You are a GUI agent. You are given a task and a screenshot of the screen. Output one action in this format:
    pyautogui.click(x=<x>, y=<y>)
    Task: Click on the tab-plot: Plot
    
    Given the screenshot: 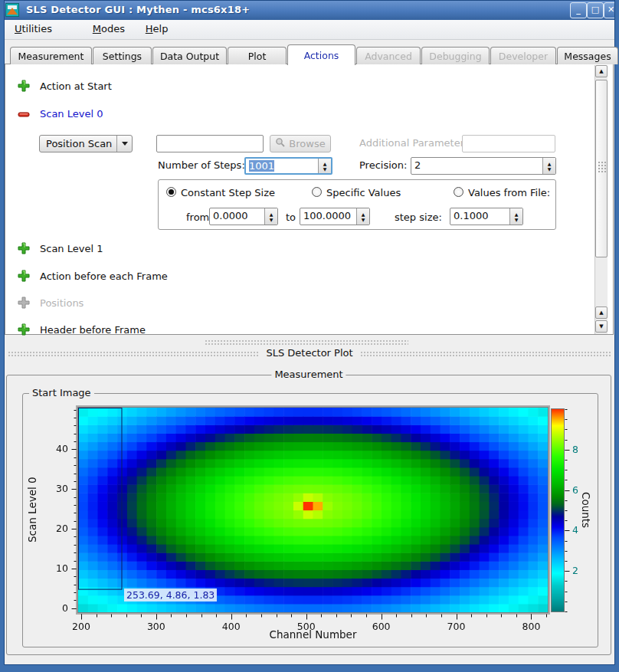 What is the action you would take?
    pyautogui.click(x=257, y=55)
    